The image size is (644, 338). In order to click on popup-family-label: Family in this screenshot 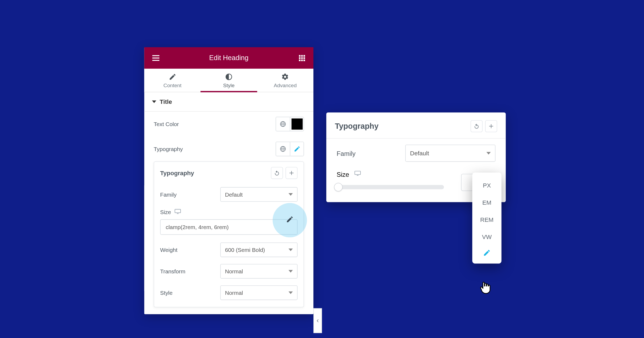, I will do `click(346, 153)`.